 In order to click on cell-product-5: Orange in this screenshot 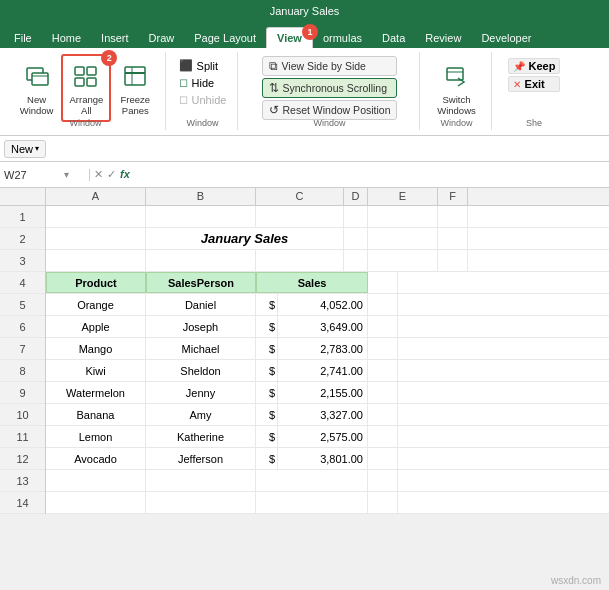, I will do `click(96, 304)`.